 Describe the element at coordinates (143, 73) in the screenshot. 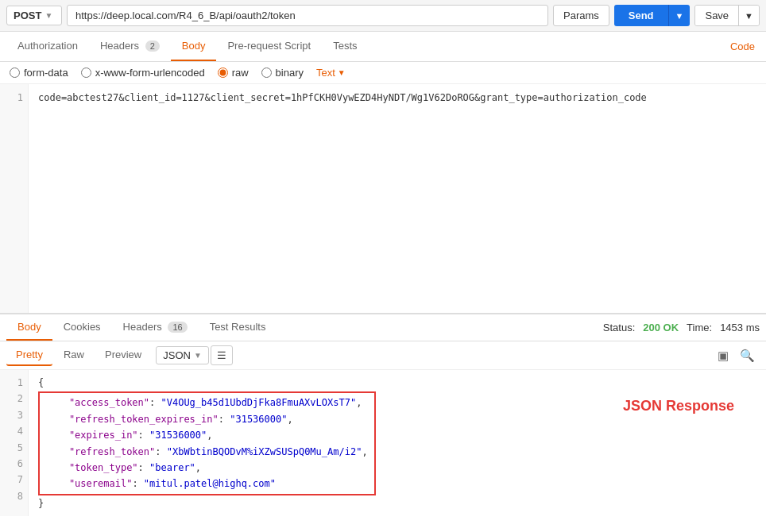

I see `urlencoded-option: x-www-form-urlencoded` at that location.